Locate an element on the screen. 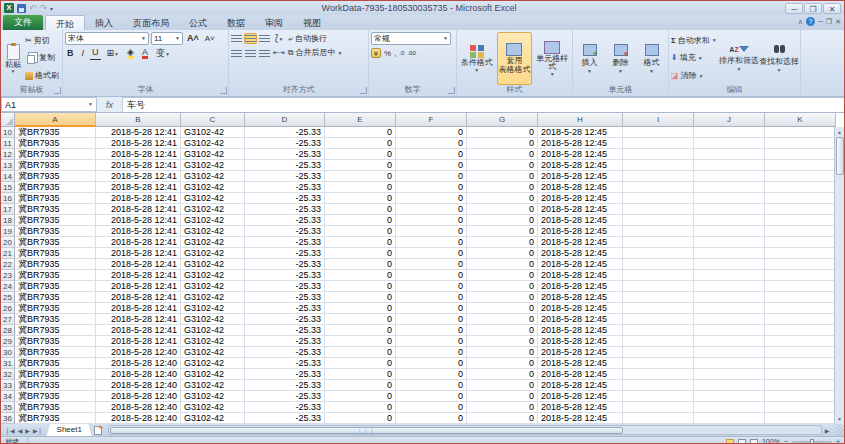 The height and width of the screenshot is (444, 845). column-header-F: F is located at coordinates (432, 120).